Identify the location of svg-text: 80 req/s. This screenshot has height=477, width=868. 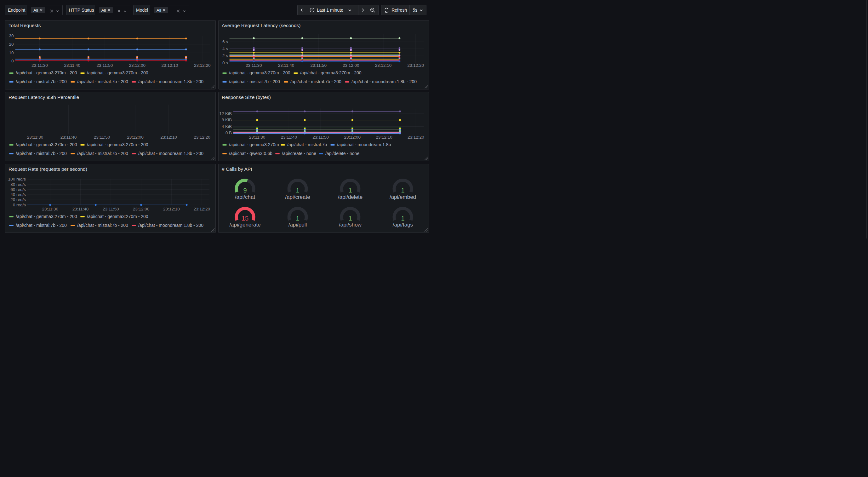
(18, 184).